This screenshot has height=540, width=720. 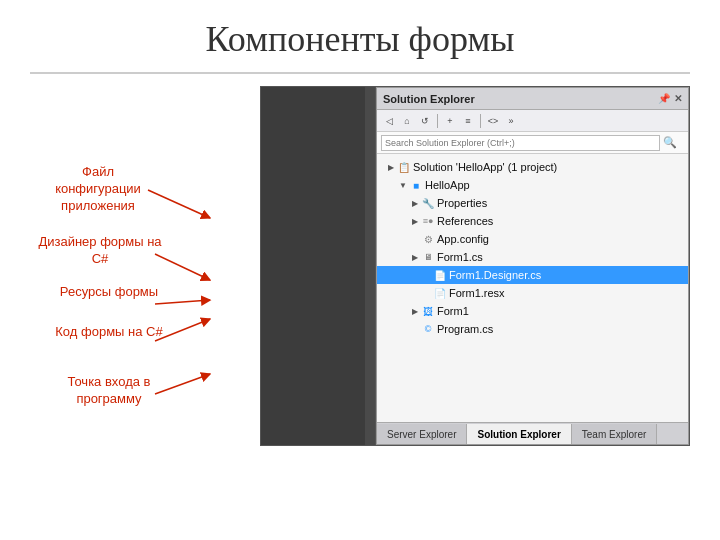 What do you see at coordinates (670, 143) in the screenshot?
I see `search-icon: 🔍` at bounding box center [670, 143].